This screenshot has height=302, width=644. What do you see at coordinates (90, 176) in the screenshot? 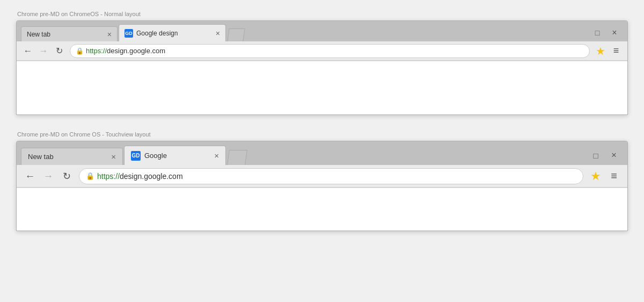
I see `lock-icon-touch: 🔒` at bounding box center [90, 176].